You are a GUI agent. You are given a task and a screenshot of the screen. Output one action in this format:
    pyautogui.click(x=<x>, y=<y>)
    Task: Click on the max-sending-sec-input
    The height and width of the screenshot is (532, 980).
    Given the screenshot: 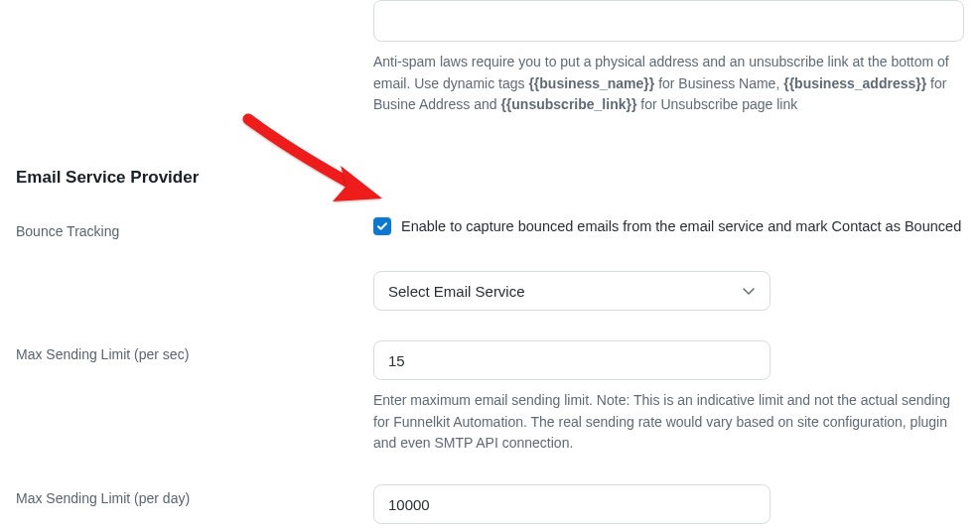 What is the action you would take?
    pyautogui.click(x=572, y=360)
    